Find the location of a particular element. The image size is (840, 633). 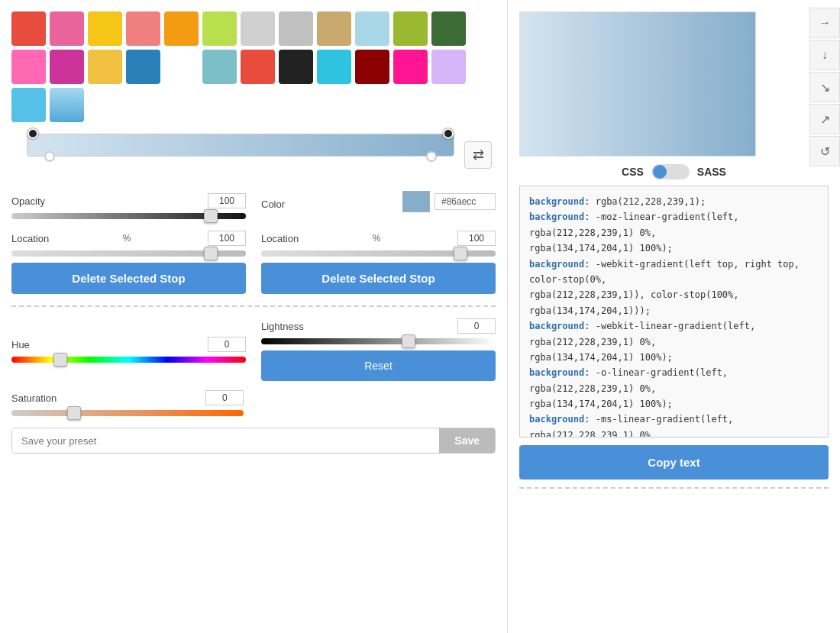

gradient-bar is located at coordinates (241, 145).